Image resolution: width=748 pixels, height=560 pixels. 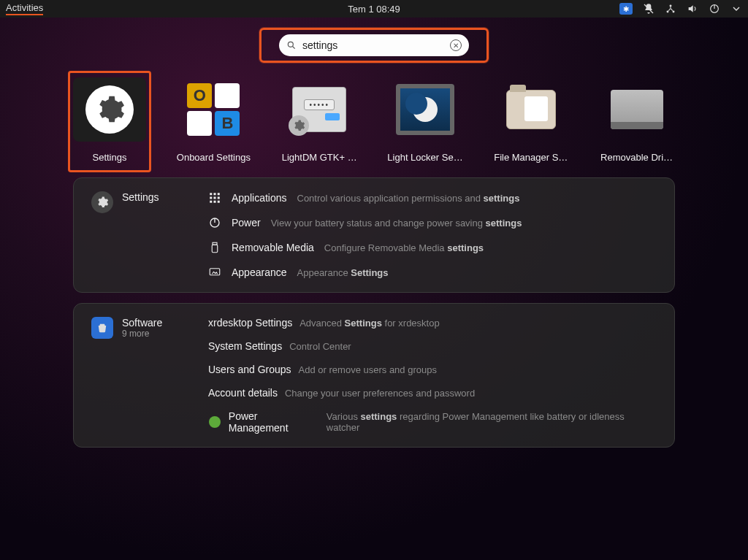 I want to click on software-row-xrdesktop: xrdesktop Settings Advanced Settings for…, so click(x=432, y=323).